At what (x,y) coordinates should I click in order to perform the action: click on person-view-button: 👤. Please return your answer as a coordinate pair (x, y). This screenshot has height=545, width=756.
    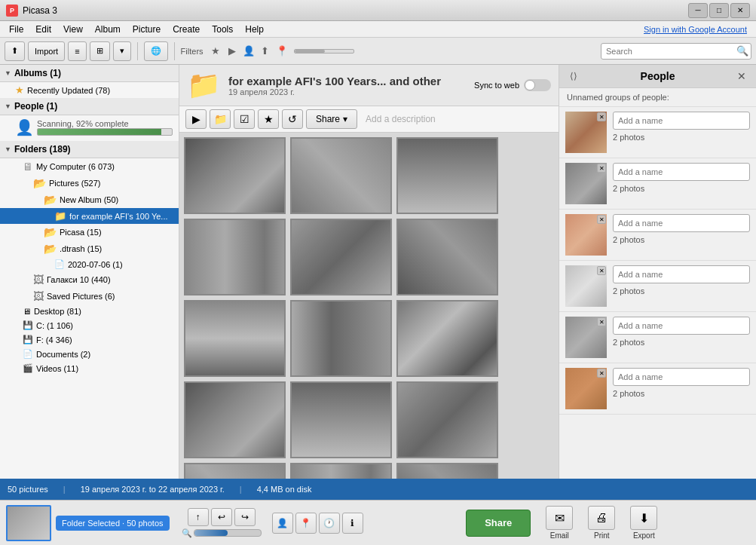
    Looking at the image, I should click on (283, 523).